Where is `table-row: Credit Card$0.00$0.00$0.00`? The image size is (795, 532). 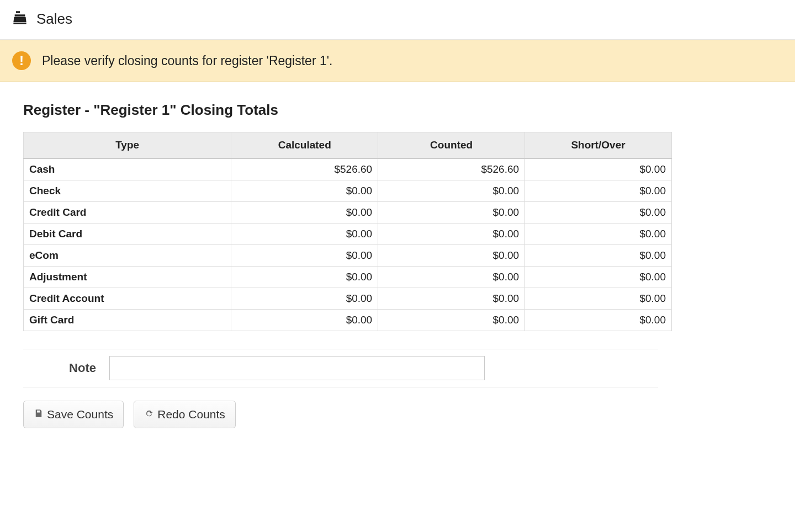
table-row: Credit Card$0.00$0.00$0.00 is located at coordinates (348, 213).